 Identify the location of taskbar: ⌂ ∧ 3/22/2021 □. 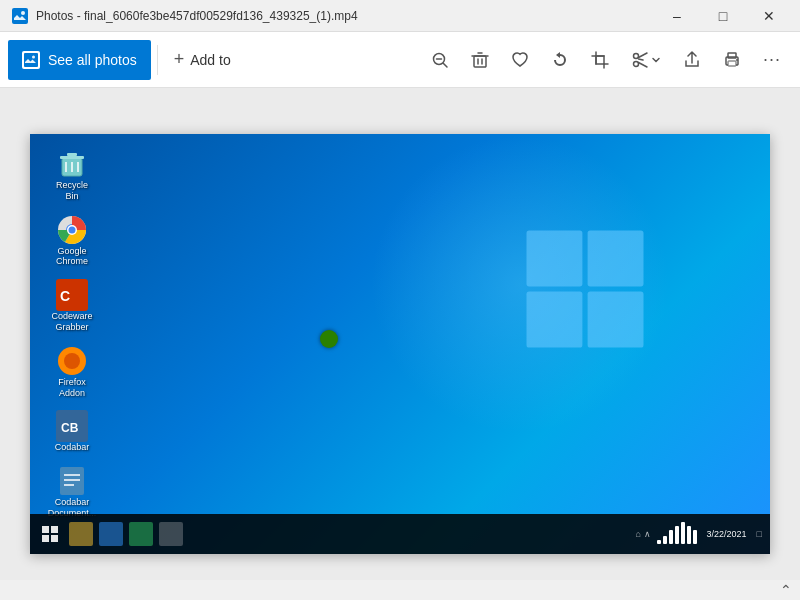
(400, 534).